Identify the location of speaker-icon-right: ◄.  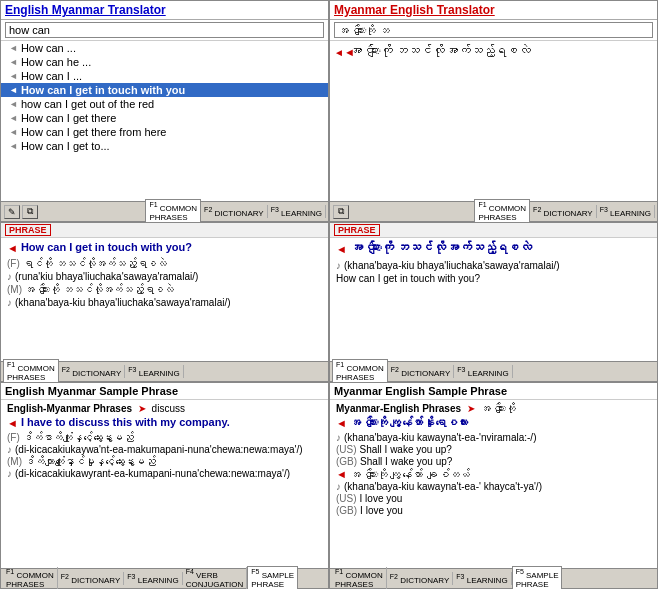
(340, 51).